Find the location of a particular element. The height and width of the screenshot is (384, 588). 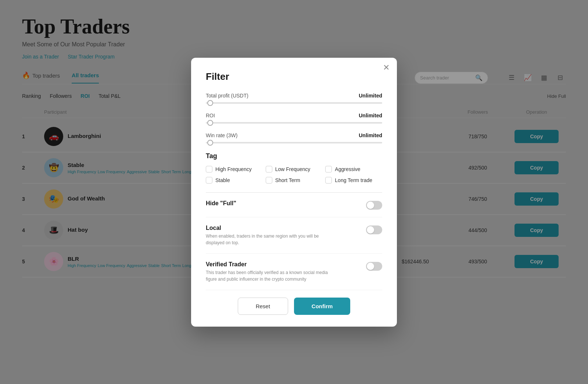

local-toggle-row: Local When enabled, traders in the same … is located at coordinates (294, 239).